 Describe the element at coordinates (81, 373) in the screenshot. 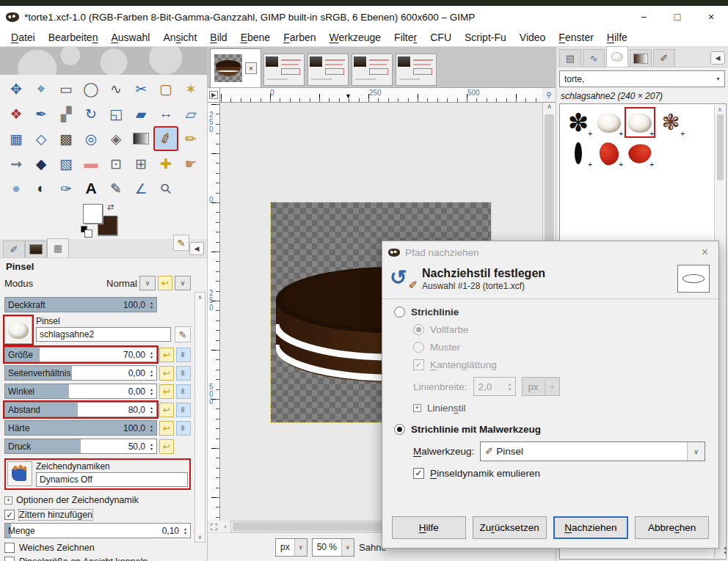

I see `slider-track: Seitenverhältnis 0,00 ▴▾` at that location.